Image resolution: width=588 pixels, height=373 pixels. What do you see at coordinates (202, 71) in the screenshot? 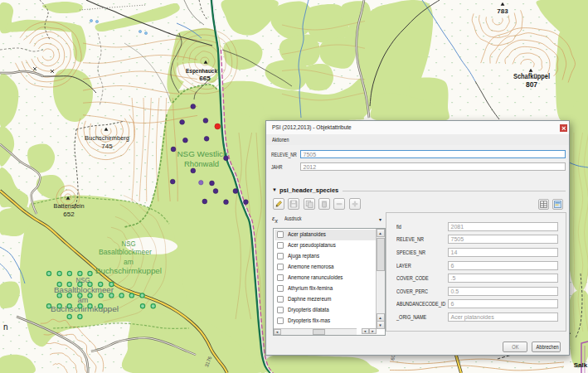
I see `svg-text: Espenhauck` at bounding box center [202, 71].